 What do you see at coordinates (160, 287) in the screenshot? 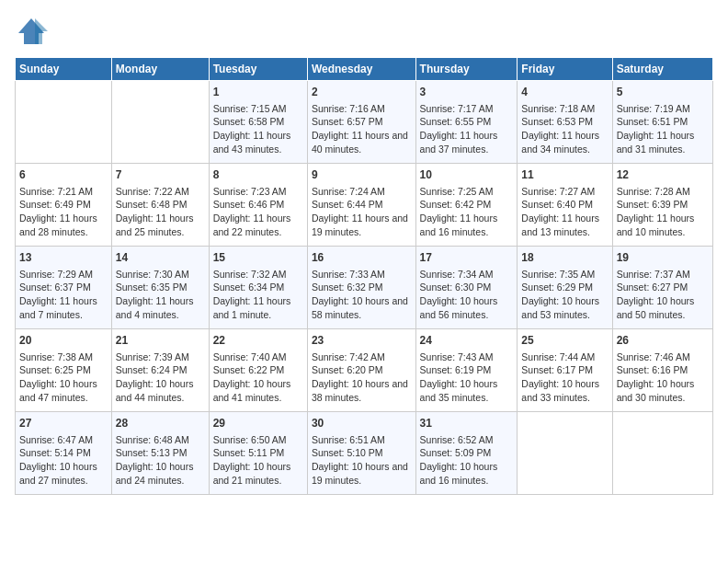
I see `day-info-line: Sunset: 6:35 PM` at bounding box center [160, 287].